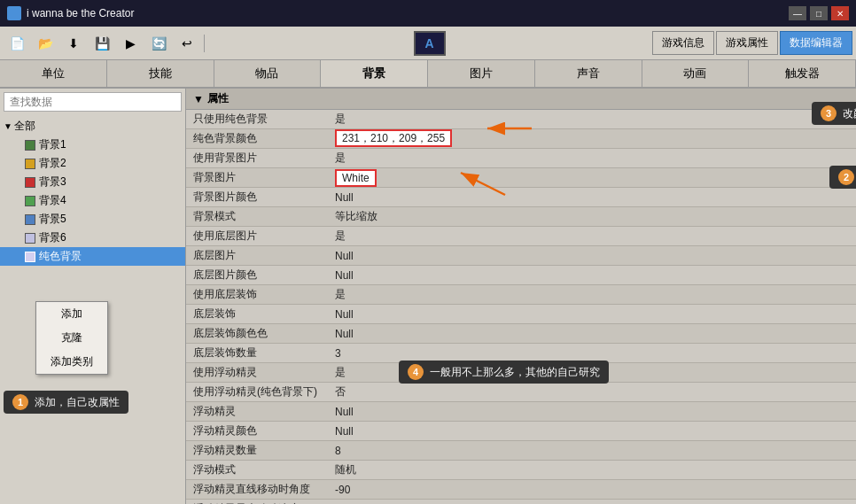 The image size is (856, 504). I want to click on prop-row-20: 浮动精灵最大移动速度0.5, so click(521, 502).